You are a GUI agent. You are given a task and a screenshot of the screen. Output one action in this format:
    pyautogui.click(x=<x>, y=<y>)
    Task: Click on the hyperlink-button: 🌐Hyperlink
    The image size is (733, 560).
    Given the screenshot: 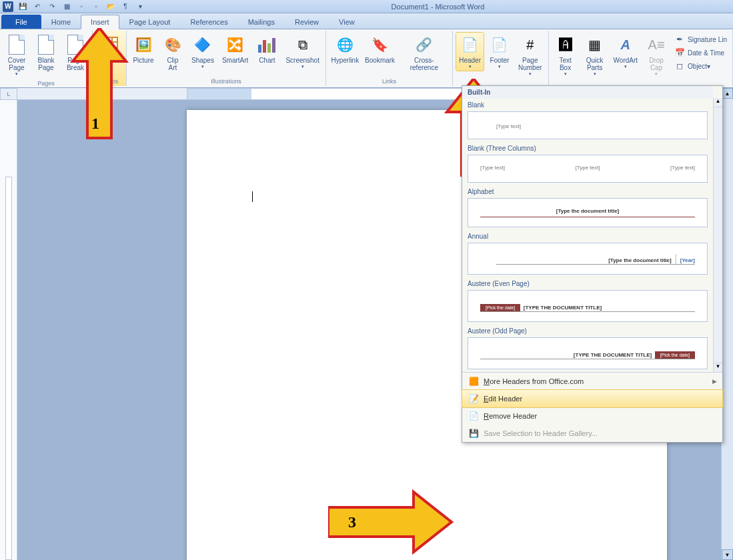 What is the action you would take?
    pyautogui.click(x=345, y=49)
    